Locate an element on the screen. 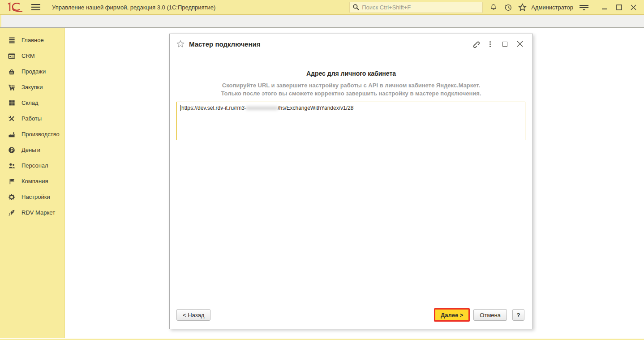 This screenshot has width=644, height=340. cart-icon is located at coordinates (12, 87).